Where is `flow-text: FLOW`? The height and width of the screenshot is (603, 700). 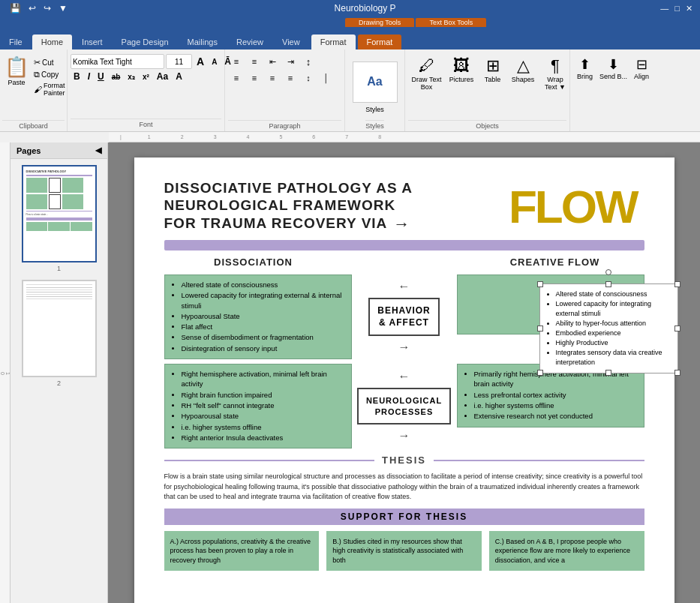 flow-text: FLOW is located at coordinates (576, 207).